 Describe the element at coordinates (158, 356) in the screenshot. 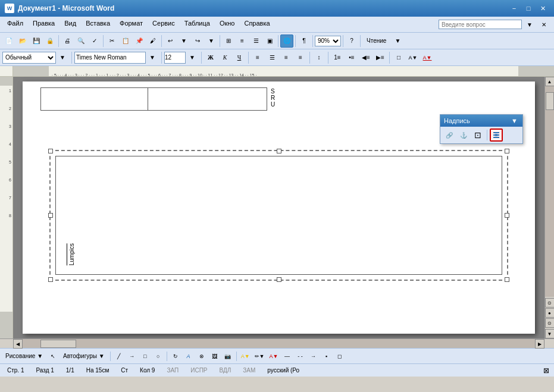

I see `ellipse-btn: ○` at that location.